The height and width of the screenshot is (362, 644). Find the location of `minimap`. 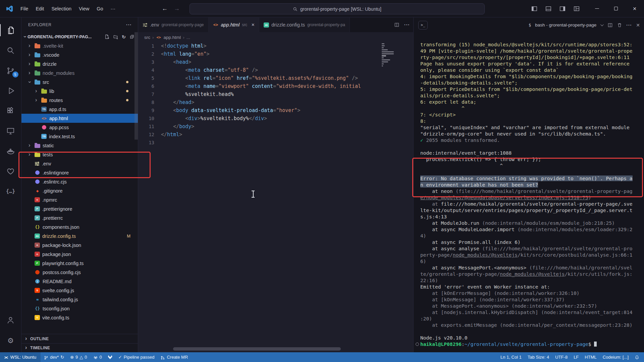

minimap is located at coordinates (389, 56).